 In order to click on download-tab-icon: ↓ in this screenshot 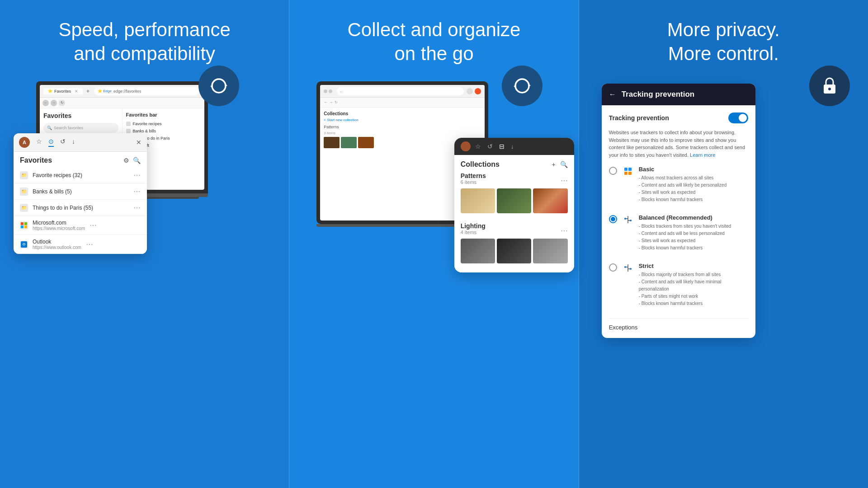, I will do `click(513, 146)`.